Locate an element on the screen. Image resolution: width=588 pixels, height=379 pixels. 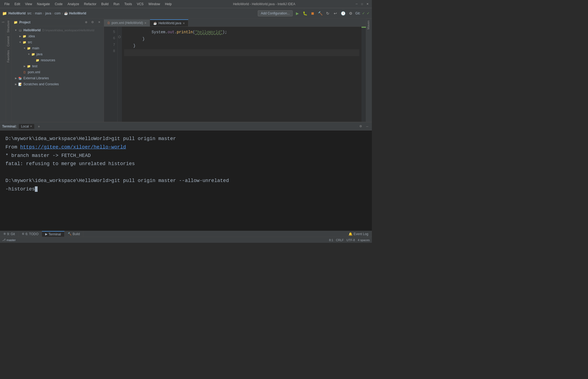
sidebar-structure: Structure is located at coordinates (9, 26).